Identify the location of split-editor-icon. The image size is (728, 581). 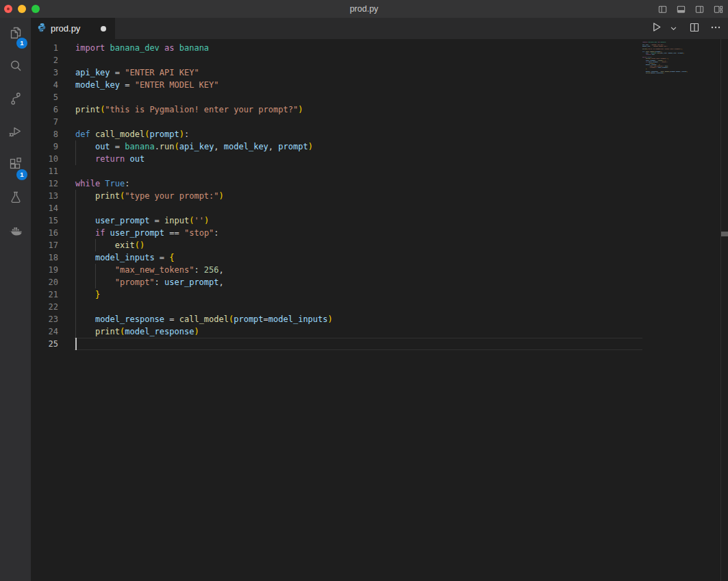
(694, 29).